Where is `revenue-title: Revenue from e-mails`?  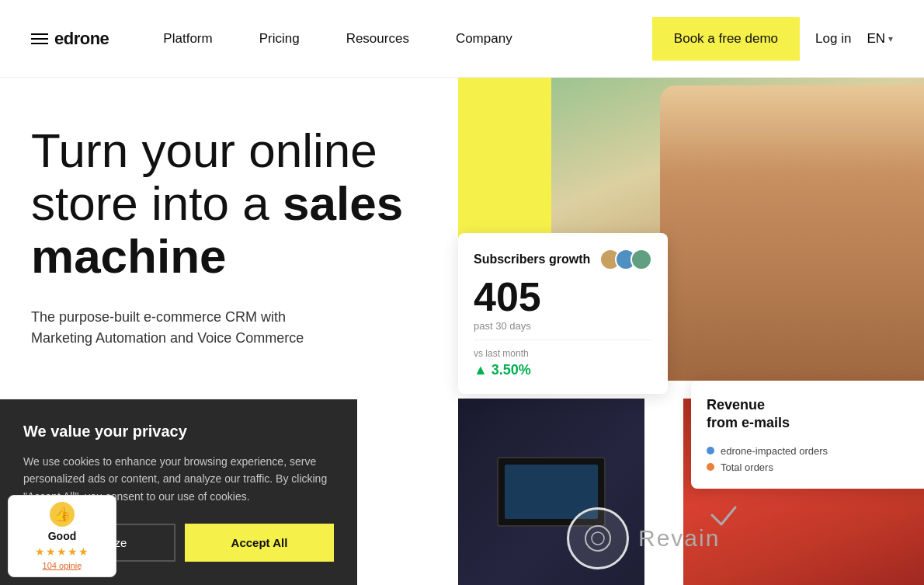
revenue-title: Revenue from e-mails is located at coordinates (811, 415).